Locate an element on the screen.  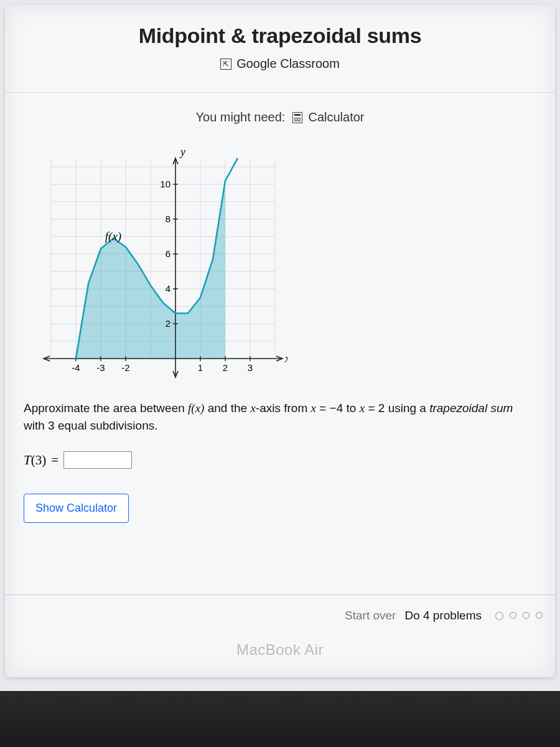
question-text: Approximate the area between f(x) and th… is located at coordinates (280, 417).